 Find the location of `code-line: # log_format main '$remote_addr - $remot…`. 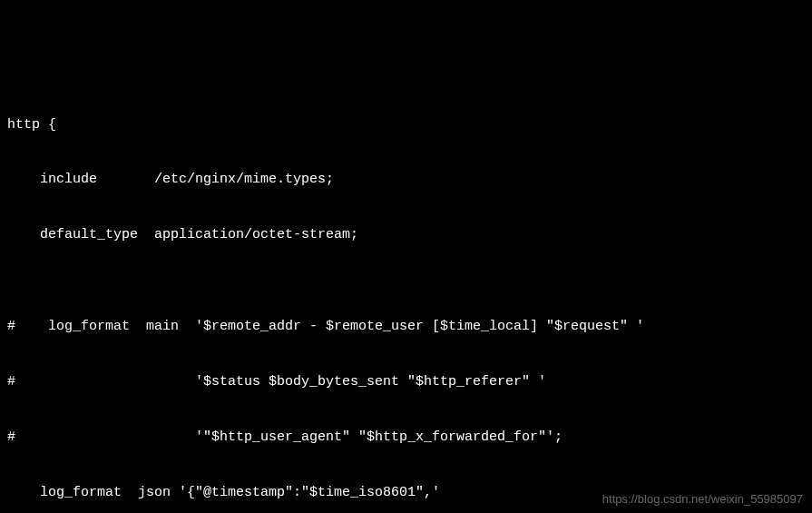

code-line: # log_format main '$remote_addr - $remot… is located at coordinates (406, 327).